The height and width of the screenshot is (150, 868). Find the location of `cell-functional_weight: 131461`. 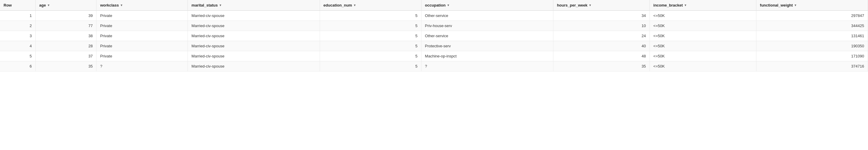

cell-functional_weight: 131461 is located at coordinates (812, 36).